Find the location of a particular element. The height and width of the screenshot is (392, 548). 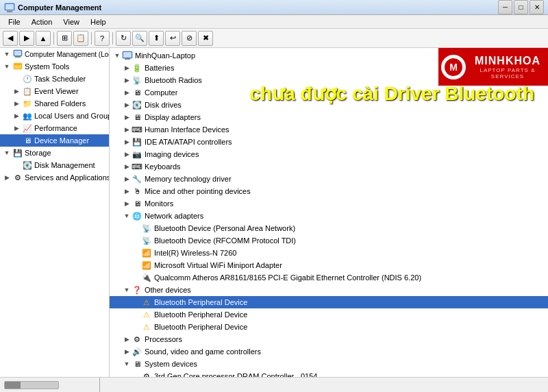

dev-network-expand: ▼ is located at coordinates (127, 216).